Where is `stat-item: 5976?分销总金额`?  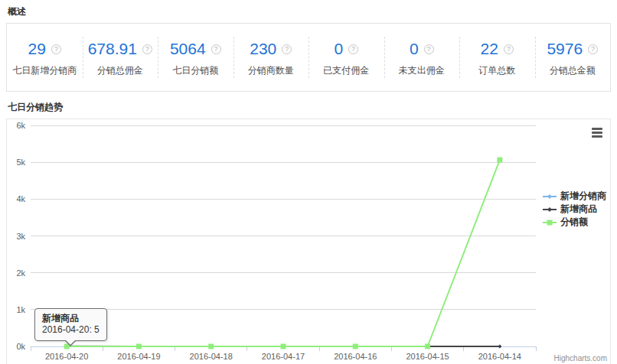
stat-item: 5976?分销总金额 is located at coordinates (573, 57).